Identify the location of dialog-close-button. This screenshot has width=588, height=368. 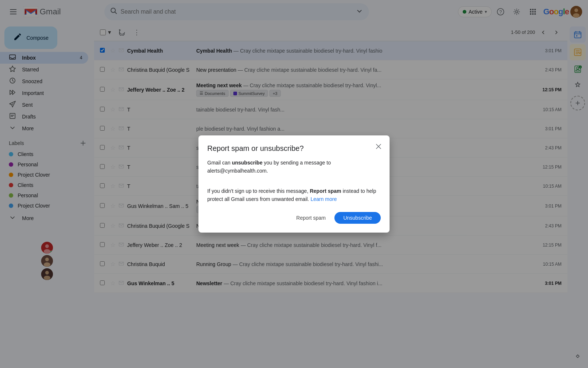
(379, 146).